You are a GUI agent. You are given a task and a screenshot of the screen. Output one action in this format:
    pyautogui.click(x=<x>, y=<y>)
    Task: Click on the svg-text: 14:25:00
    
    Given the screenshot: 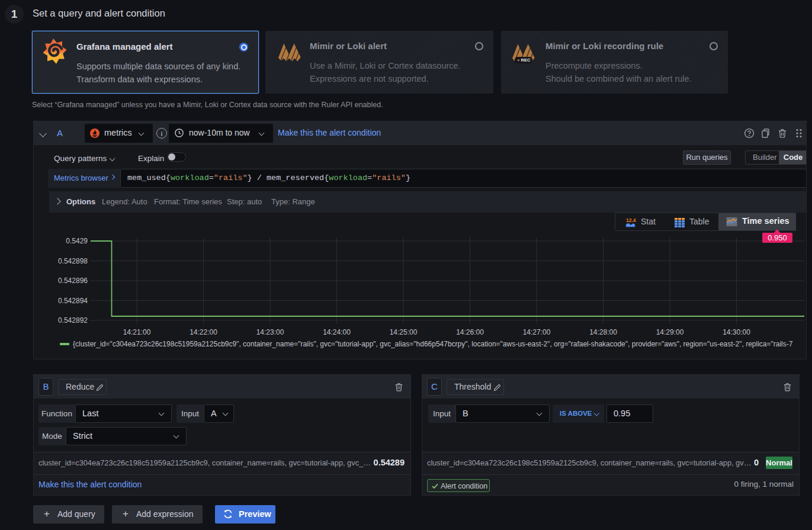 What is the action you would take?
    pyautogui.click(x=404, y=332)
    